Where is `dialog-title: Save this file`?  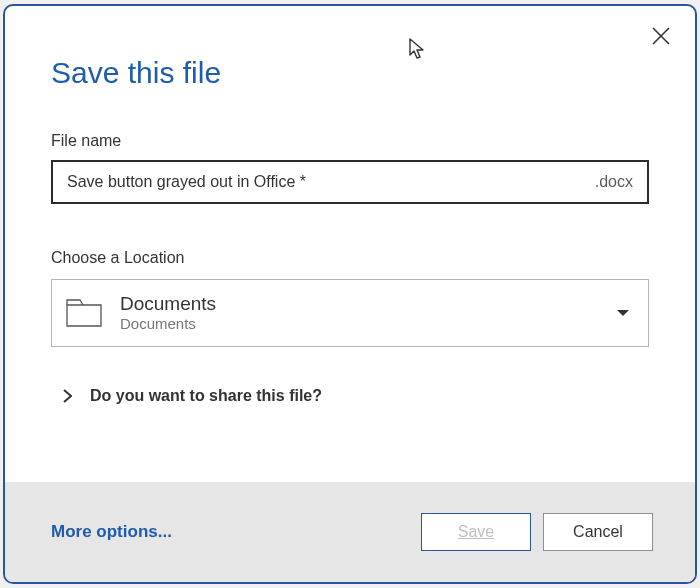
dialog-title: Save this file is located at coordinates (350, 73).